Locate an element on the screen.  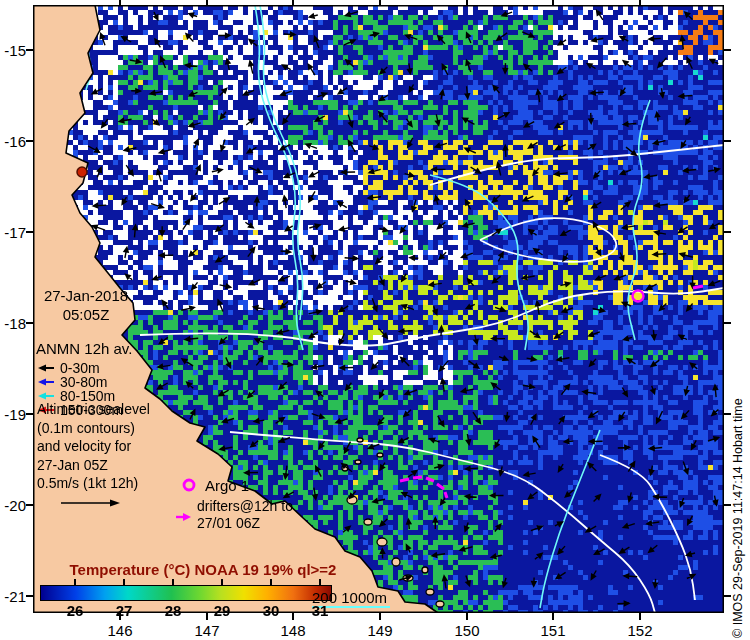
argo-label: Argo 1 is located at coordinates (227, 486).